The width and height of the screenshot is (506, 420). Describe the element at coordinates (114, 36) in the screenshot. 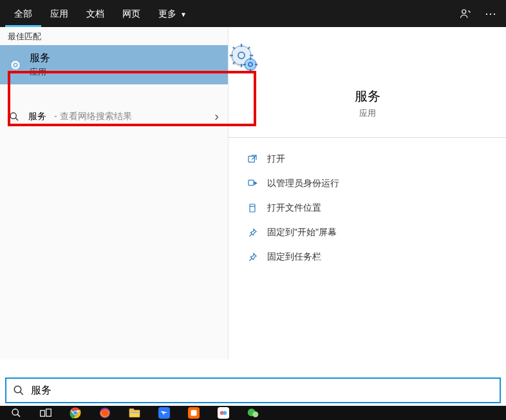

I see `best-match-header: 最佳匹配` at that location.